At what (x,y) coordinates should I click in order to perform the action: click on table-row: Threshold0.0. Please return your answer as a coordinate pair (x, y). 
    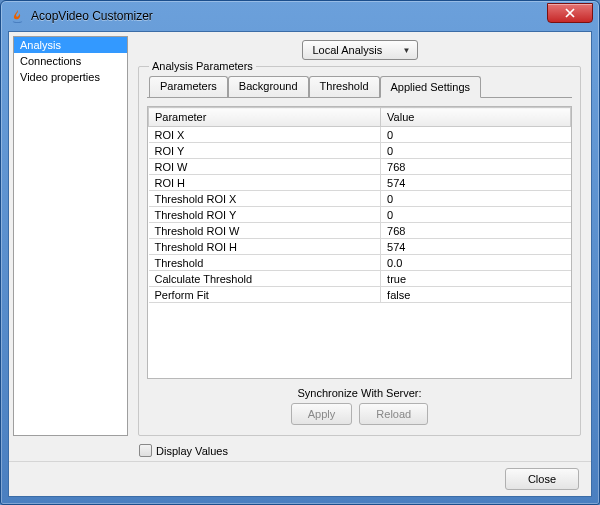
    Looking at the image, I should click on (360, 263).